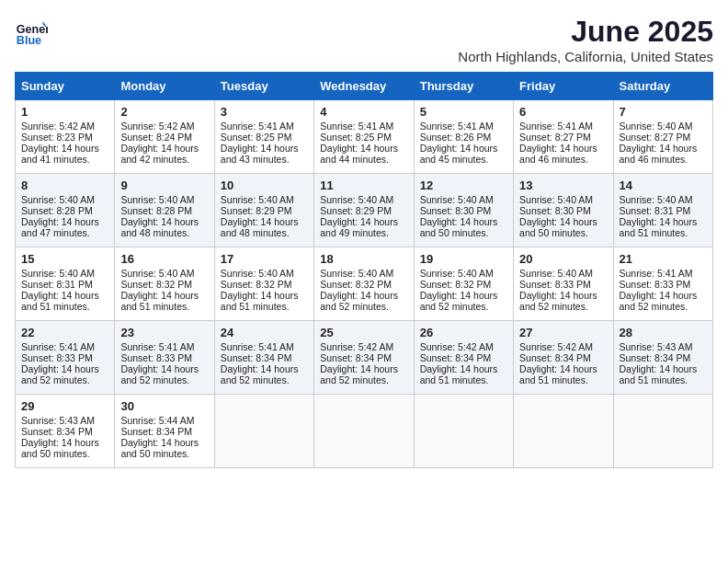  What do you see at coordinates (157, 420) in the screenshot?
I see `sunrise-label: Sunrise: 5:44 AM` at bounding box center [157, 420].